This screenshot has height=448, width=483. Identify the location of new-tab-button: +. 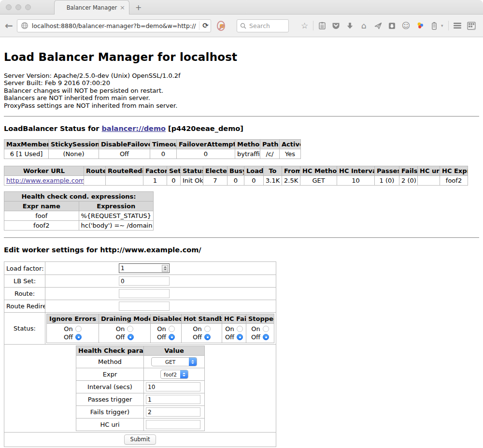
(138, 8).